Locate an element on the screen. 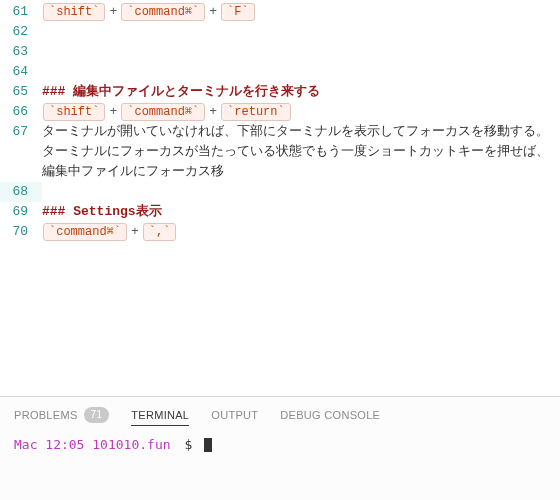 Image resolution: width=560 pixels, height=500 pixels. editor-line: 63 is located at coordinates (280, 52).